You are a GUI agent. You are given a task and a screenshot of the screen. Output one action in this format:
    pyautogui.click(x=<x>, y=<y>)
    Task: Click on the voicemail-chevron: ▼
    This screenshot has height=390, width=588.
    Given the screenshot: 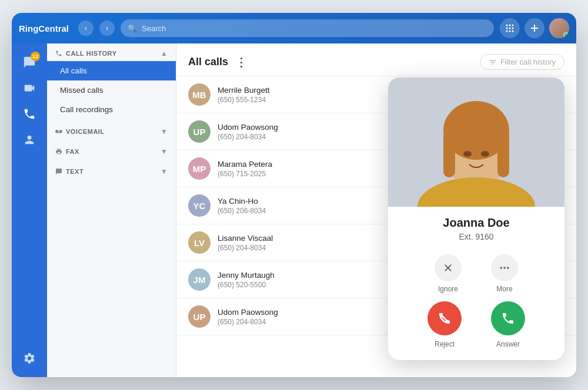 What is the action you would take?
    pyautogui.click(x=164, y=132)
    